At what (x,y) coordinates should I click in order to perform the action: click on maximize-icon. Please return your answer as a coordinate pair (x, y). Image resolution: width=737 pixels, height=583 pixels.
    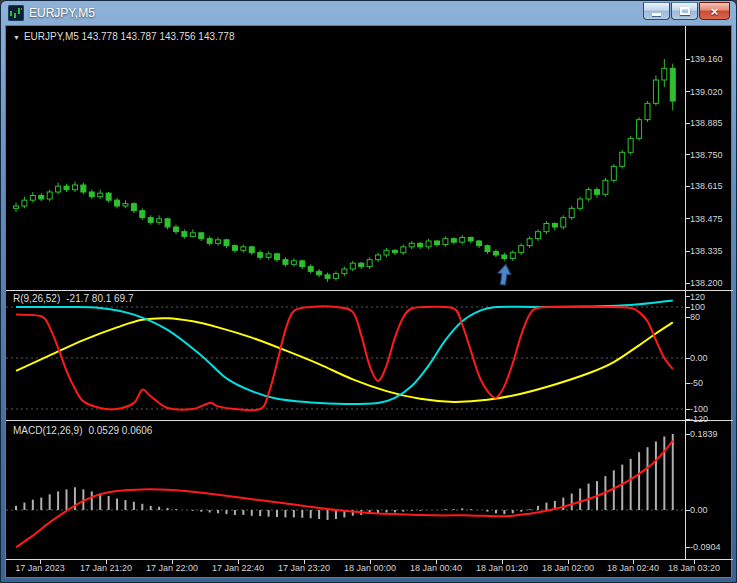
    Looking at the image, I should click on (685, 11).